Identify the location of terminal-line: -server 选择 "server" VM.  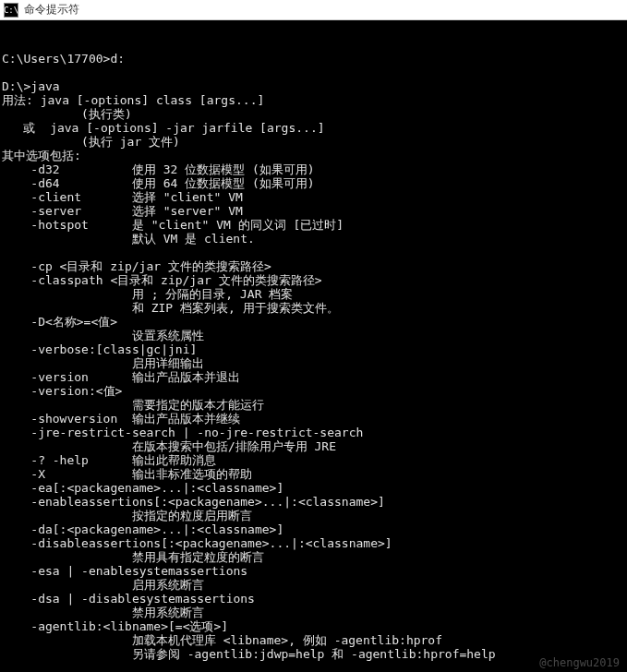
(314, 210).